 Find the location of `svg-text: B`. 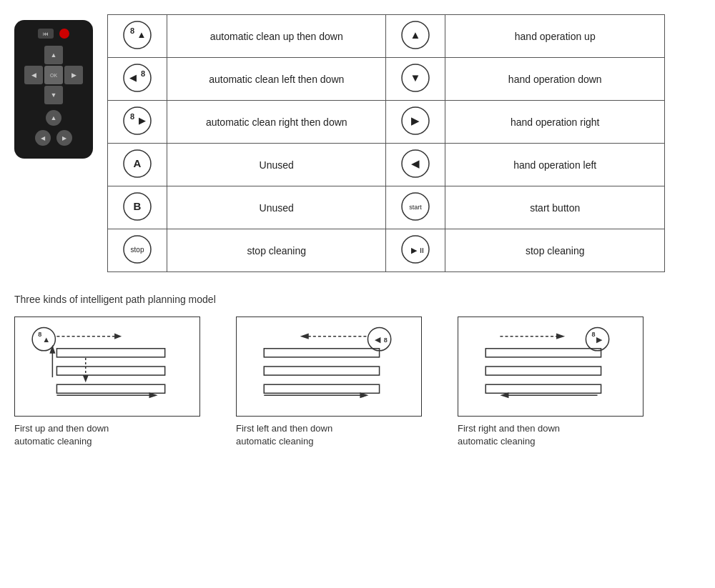

svg-text: B is located at coordinates (137, 206).